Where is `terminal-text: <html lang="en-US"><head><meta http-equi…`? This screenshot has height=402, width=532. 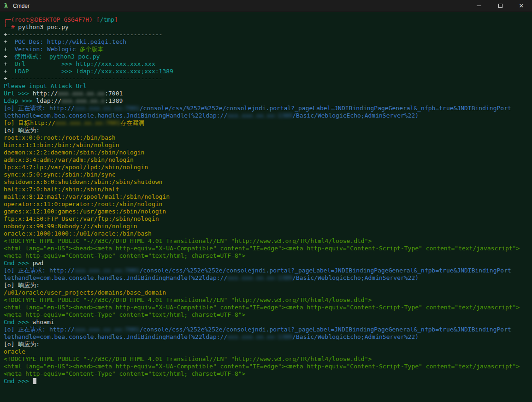
terminal-text: <html lang="en-US"><head><meta http-equi… is located at coordinates (262, 307).